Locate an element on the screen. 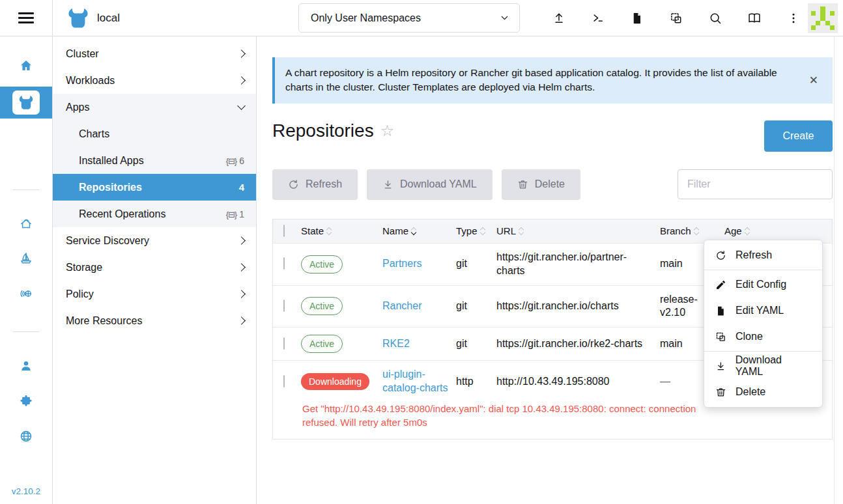  repo-name-link: RKE2 is located at coordinates (396, 344).